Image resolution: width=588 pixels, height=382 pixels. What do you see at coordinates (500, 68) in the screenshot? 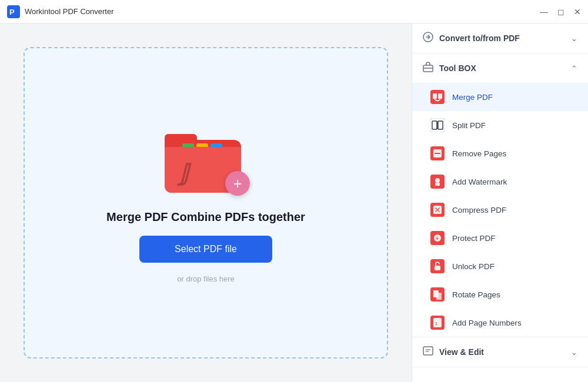
I see `toolbox-section-header: Tool BOX ⌃` at bounding box center [500, 68].